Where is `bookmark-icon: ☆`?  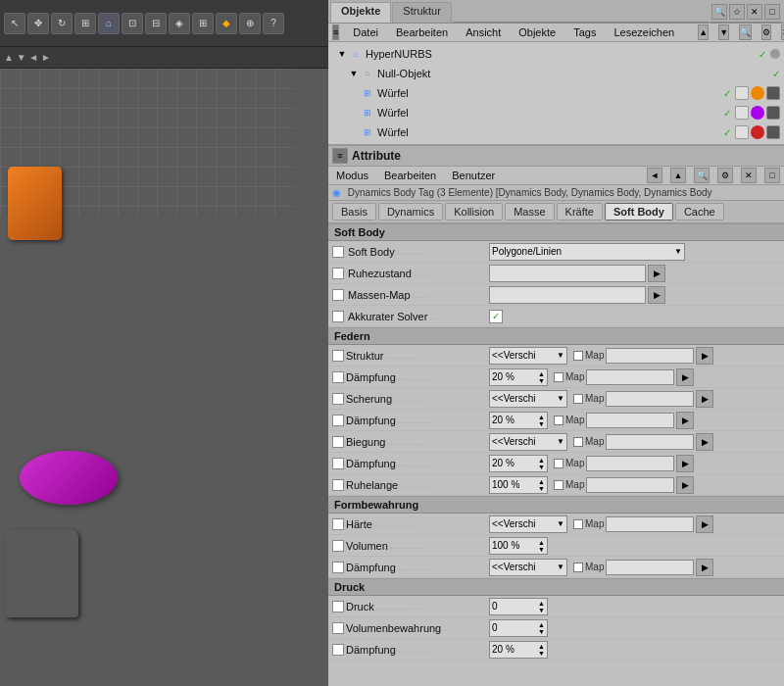 bookmark-icon: ☆ is located at coordinates (737, 12).